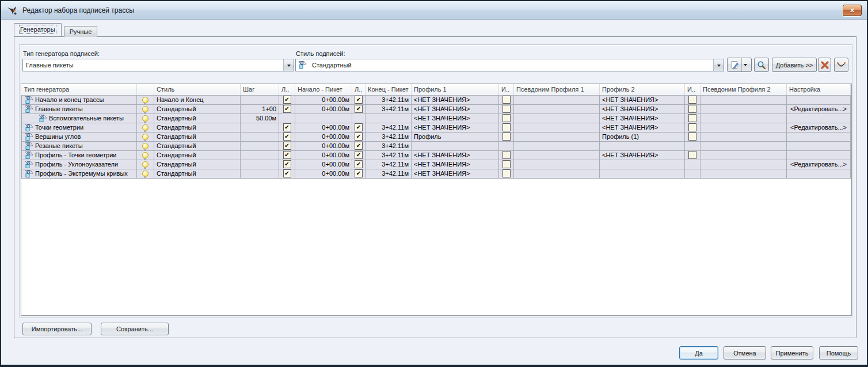  I want to click on generator-type-select: Главные пикеты, so click(158, 65).